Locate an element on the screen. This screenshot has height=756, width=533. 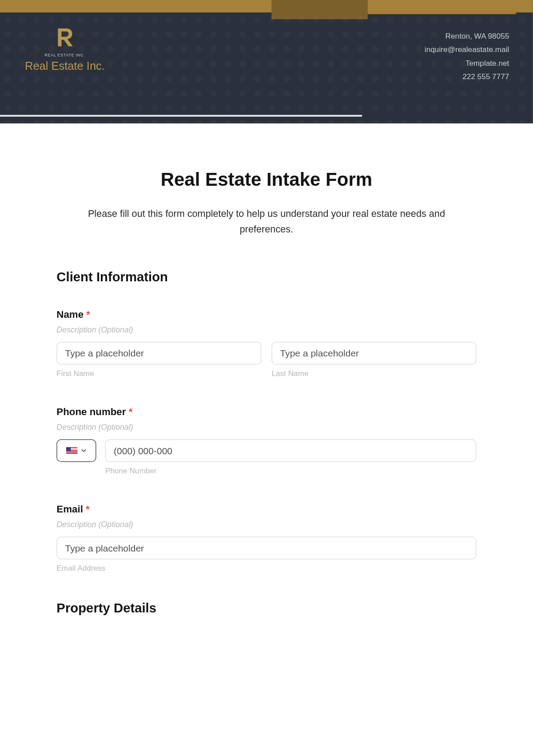
section-client-info: Client Information is located at coordinates (266, 277).